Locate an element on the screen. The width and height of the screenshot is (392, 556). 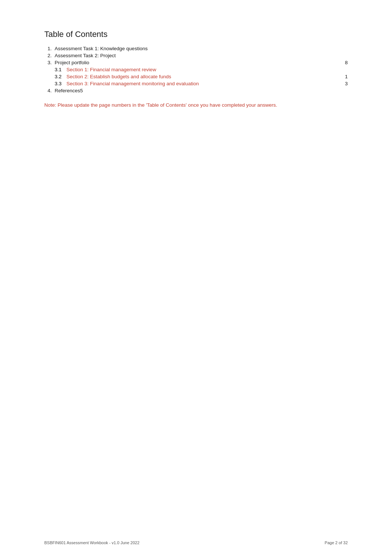
toc-item-2-number: 2. is located at coordinates (49, 55).